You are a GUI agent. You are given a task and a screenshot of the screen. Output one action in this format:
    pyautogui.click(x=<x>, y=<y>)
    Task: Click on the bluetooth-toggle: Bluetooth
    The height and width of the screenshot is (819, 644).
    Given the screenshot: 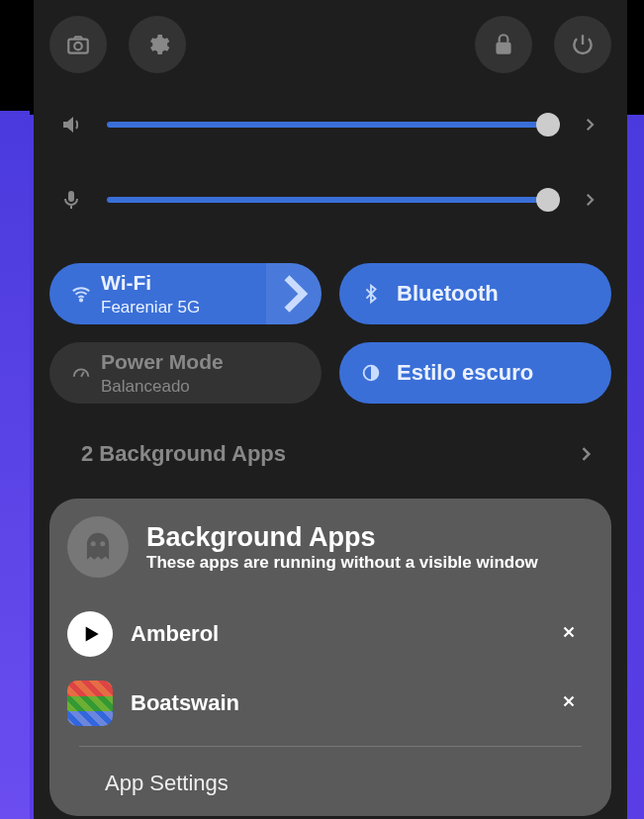 What is the action you would take?
    pyautogui.click(x=475, y=294)
    